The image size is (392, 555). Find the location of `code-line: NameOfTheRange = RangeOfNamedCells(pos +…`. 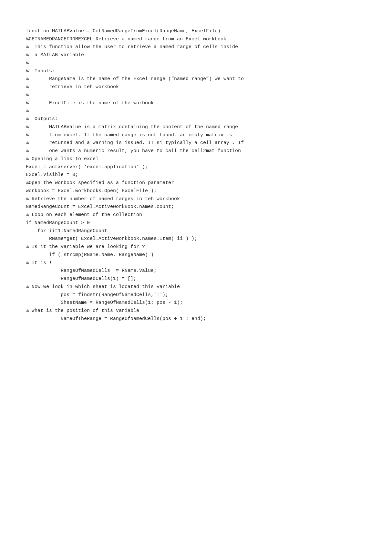

code-line: NameOfTheRange = RangeOfNamedCells(pos +… is located at coordinates (196, 319).